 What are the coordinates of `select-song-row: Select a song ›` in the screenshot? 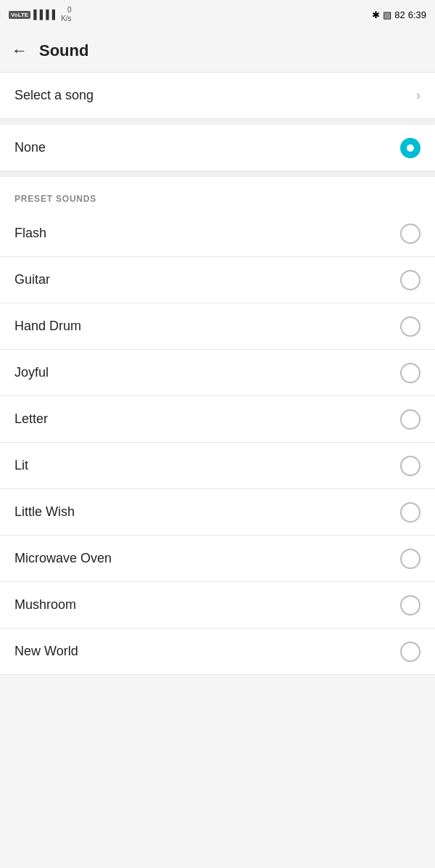 It's located at (218, 96).